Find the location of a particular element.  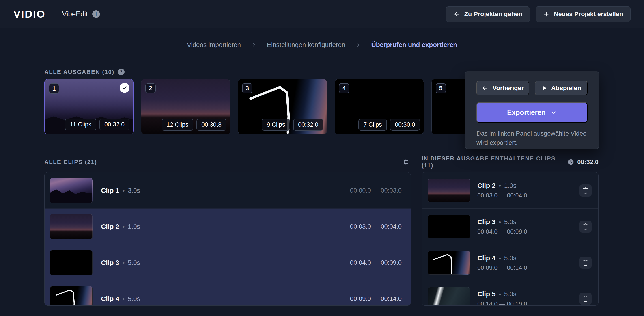

duration-badge: 00:32.0 is located at coordinates (114, 125).